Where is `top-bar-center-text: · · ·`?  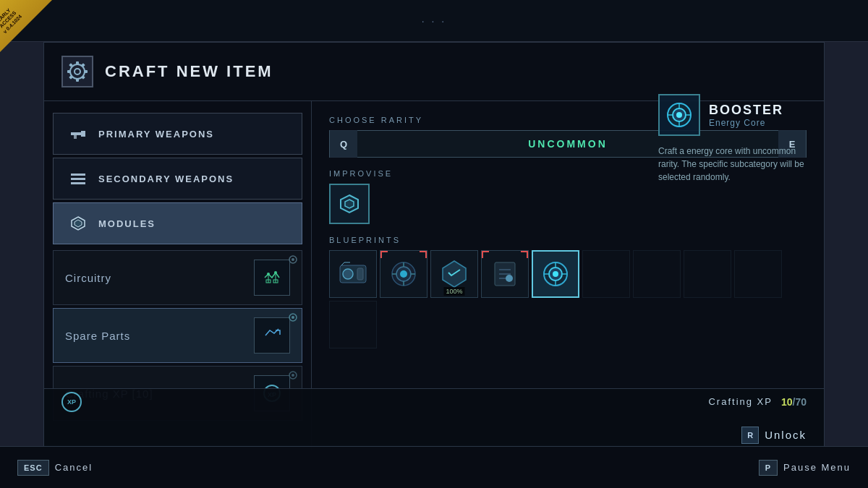
top-bar-center-text: · · · is located at coordinates (434, 21).